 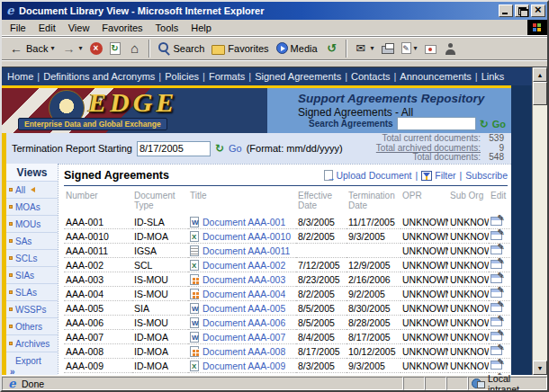 What do you see at coordinates (32, 309) in the screenshot?
I see `sidebar-item-wssps: WSSPs` at bounding box center [32, 309].